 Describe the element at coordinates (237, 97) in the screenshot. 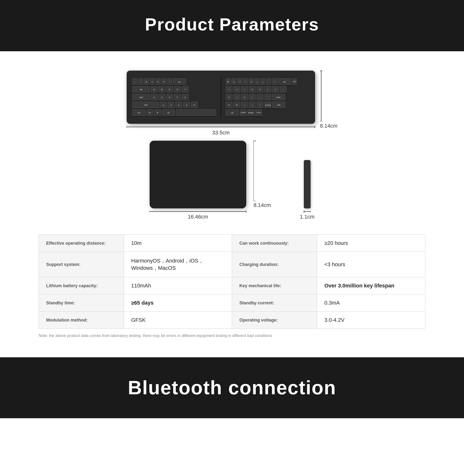

I see `key-j: J` at that location.